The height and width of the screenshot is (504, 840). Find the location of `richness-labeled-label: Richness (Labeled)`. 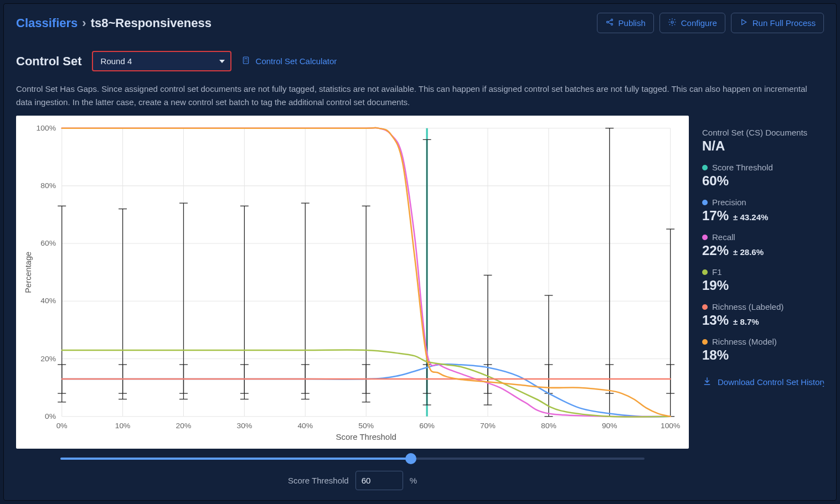

richness-labeled-label: Richness (Labeled) is located at coordinates (763, 306).